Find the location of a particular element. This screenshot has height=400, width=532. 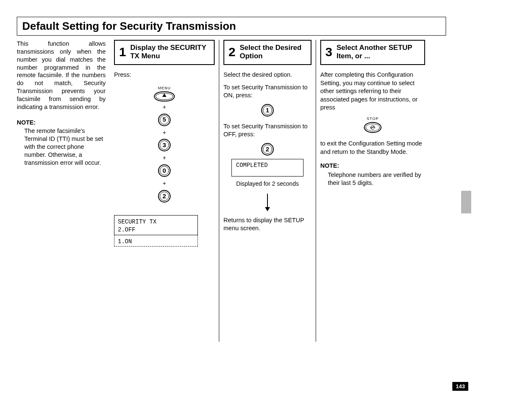

step-1: 1 Display the SECURITY TX Menu Press: ME… is located at coordinates (164, 191).